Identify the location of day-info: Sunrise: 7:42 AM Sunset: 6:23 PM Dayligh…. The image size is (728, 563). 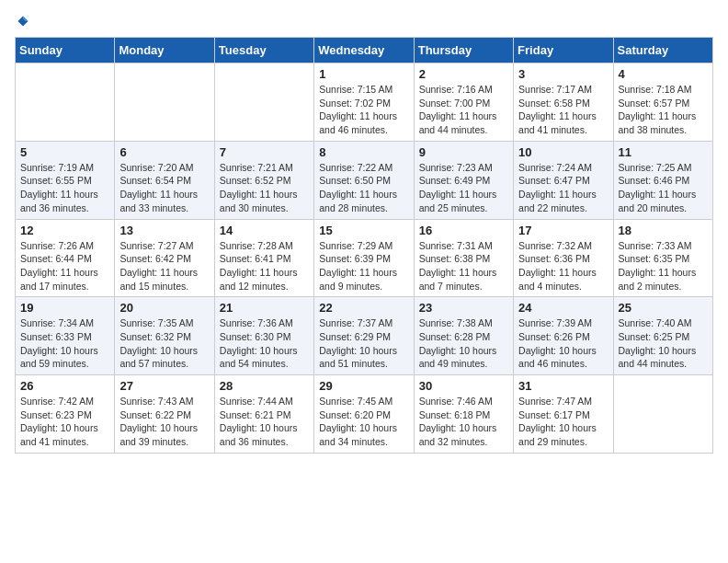
(64, 421).